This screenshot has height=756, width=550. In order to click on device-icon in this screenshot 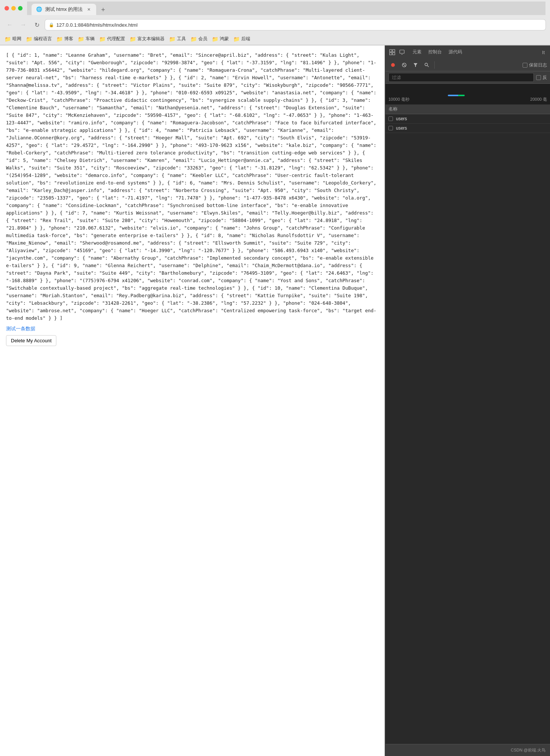, I will do `click(402, 52)`.